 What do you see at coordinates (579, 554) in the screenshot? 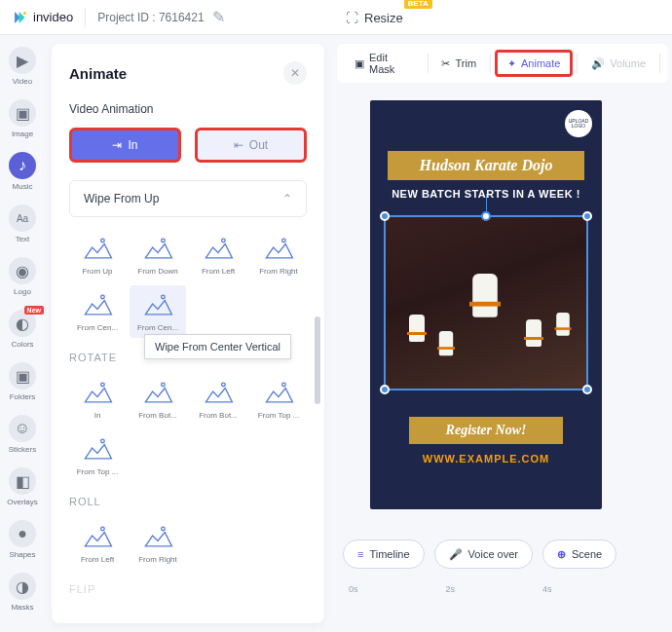
I see `scene-button: ⊕Scene` at bounding box center [579, 554].